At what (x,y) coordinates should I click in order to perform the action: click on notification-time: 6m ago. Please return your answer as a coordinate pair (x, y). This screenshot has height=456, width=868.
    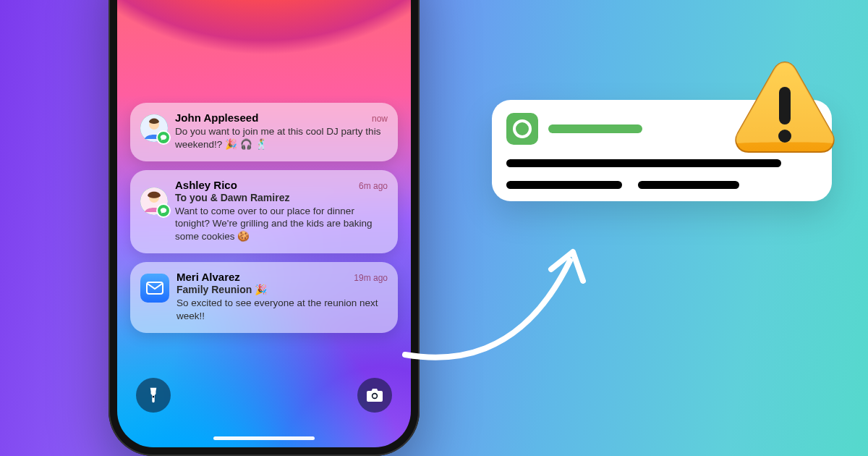
    Looking at the image, I should click on (373, 186).